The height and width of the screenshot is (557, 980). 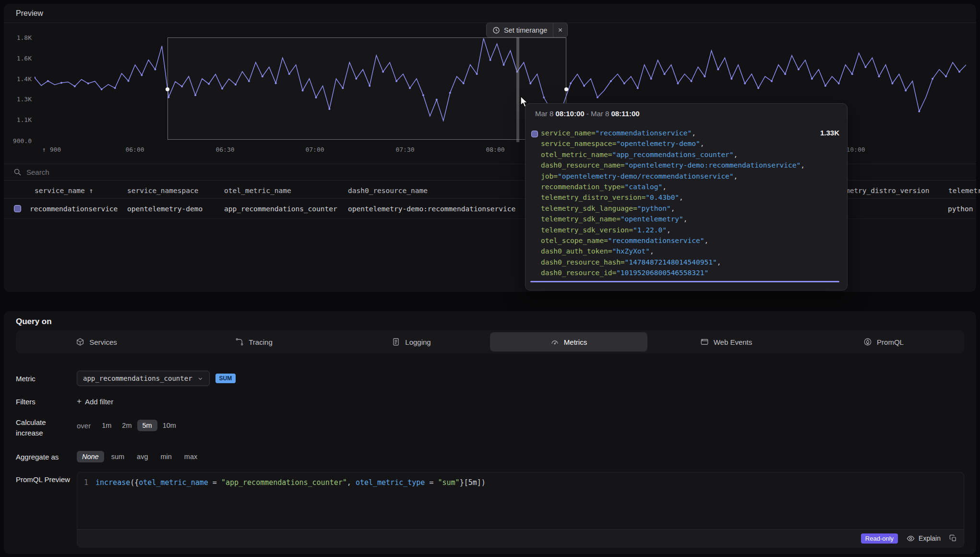 I want to click on table-cell: app_recommendations_counter, so click(x=281, y=209).